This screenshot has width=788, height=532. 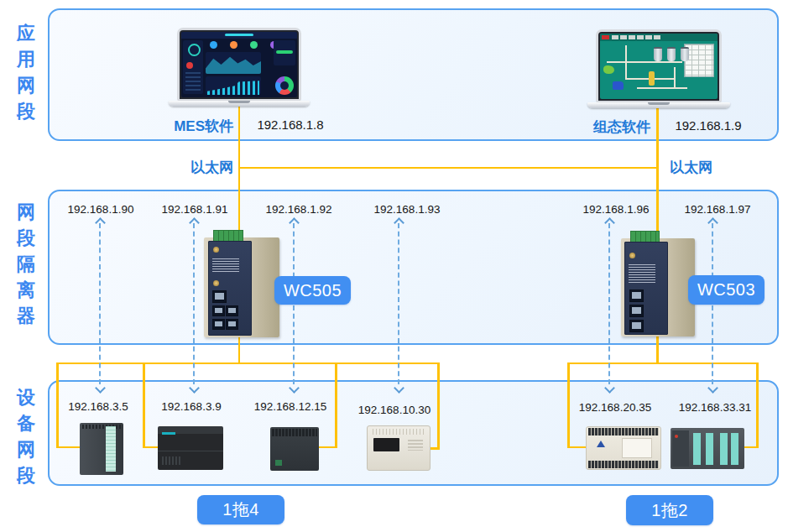 What do you see at coordinates (601, 128) in the screenshot?
I see `scada-software-label: 组态软件` at bounding box center [601, 128].